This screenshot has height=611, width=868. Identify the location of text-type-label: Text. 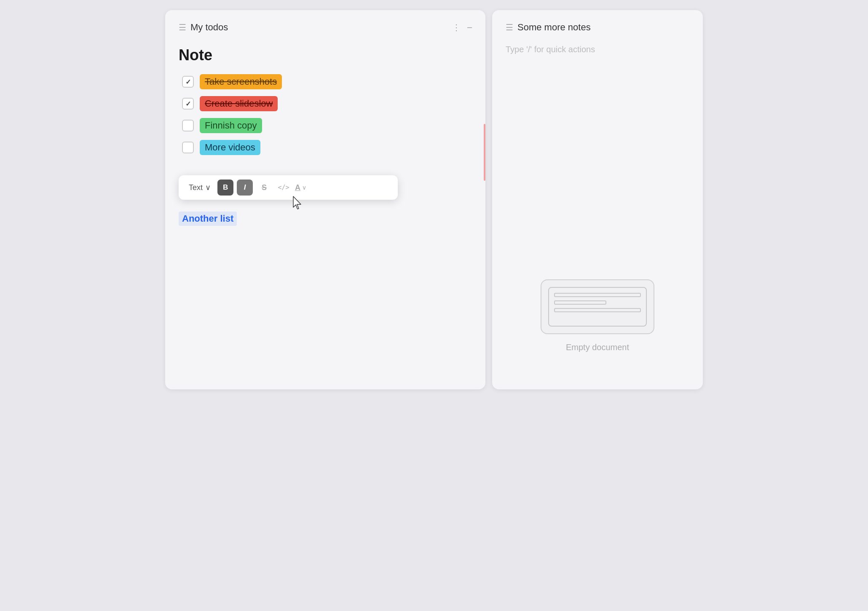
(196, 188).